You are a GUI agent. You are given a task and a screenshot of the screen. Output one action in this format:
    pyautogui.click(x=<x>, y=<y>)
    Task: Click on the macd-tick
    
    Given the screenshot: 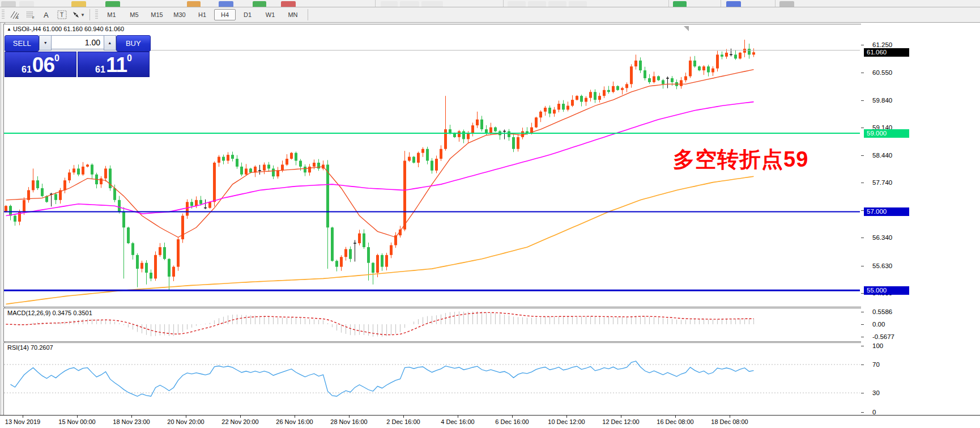 What is the action you would take?
    pyautogui.click(x=862, y=312)
    